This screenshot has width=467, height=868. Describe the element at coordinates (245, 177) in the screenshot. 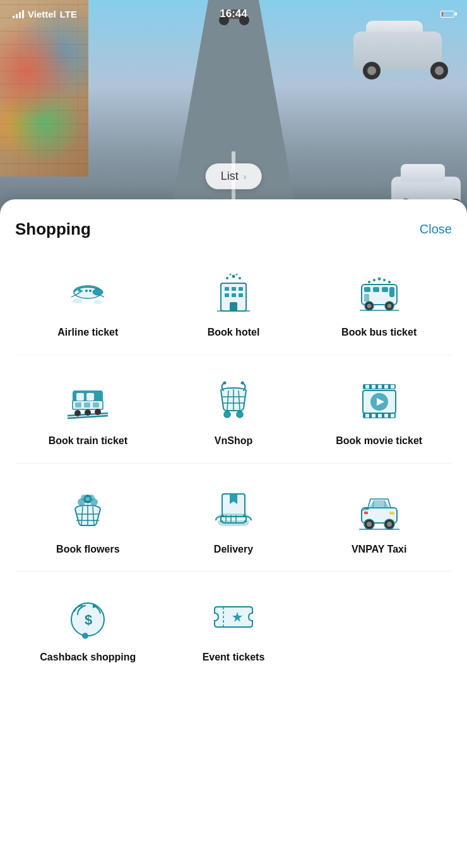

I see `chevron-right-icon: ›` at that location.